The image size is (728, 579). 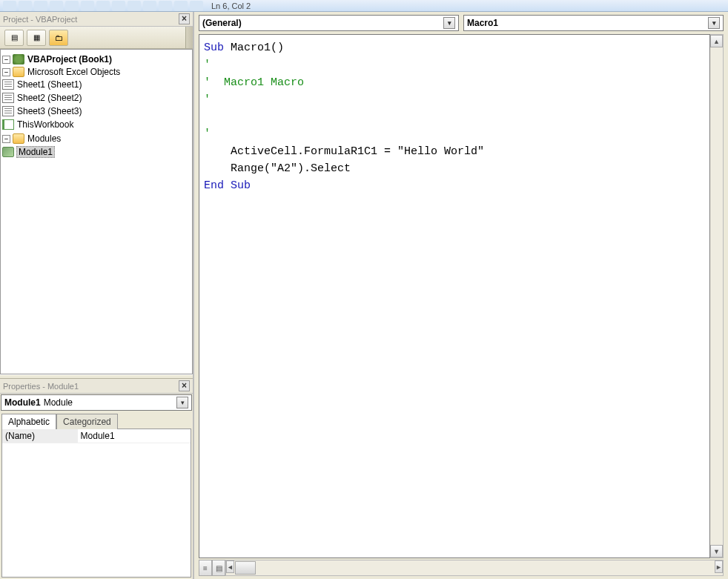 I want to click on tree-item-module1: Module1, so click(x=36, y=152).